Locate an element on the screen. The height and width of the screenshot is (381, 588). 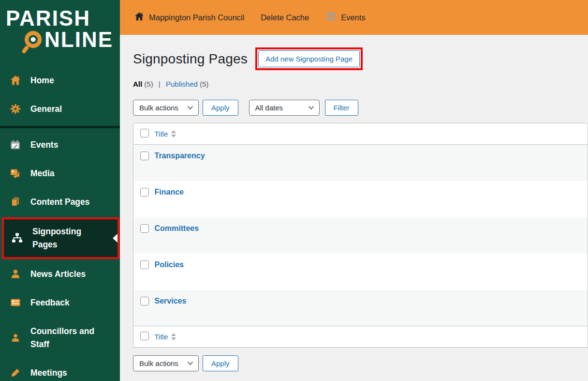
sidebar-item-label: Content Pages is located at coordinates (60, 202).